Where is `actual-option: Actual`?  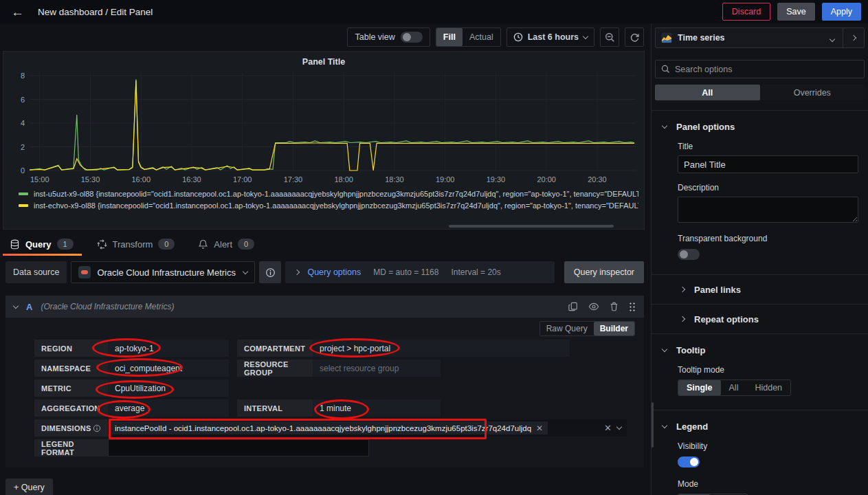 actual-option: Actual is located at coordinates (481, 37).